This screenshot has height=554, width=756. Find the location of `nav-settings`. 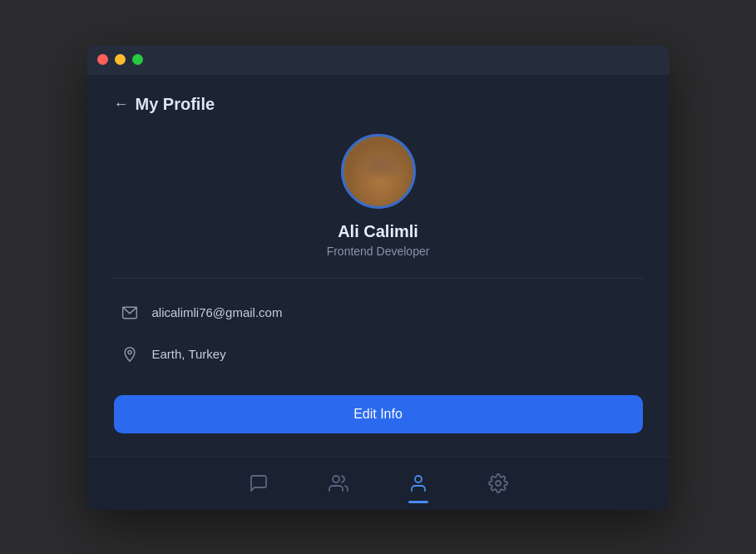

nav-settings is located at coordinates (498, 483).